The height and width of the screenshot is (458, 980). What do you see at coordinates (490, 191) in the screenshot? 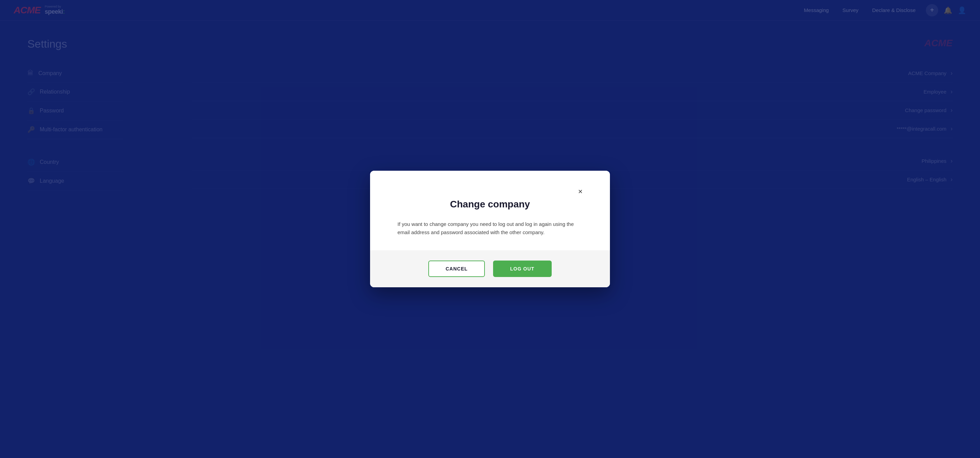
I see `modal-header: ×` at bounding box center [490, 191].